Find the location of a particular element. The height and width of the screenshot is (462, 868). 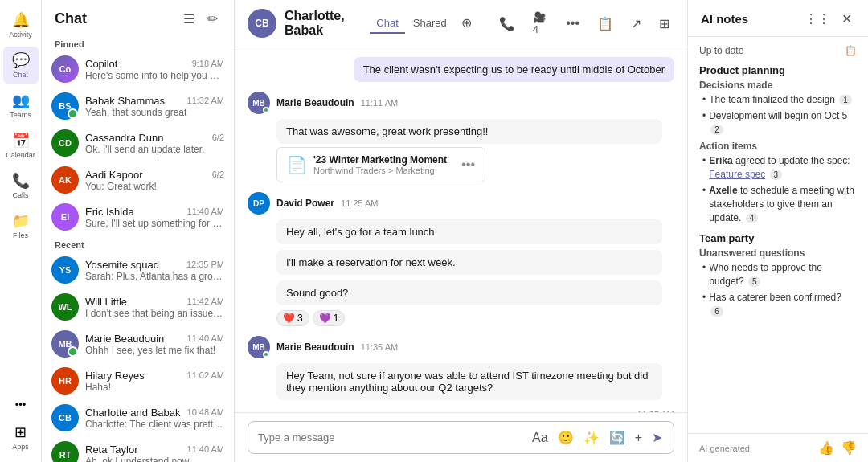

format-btn: Aa is located at coordinates (540, 438).